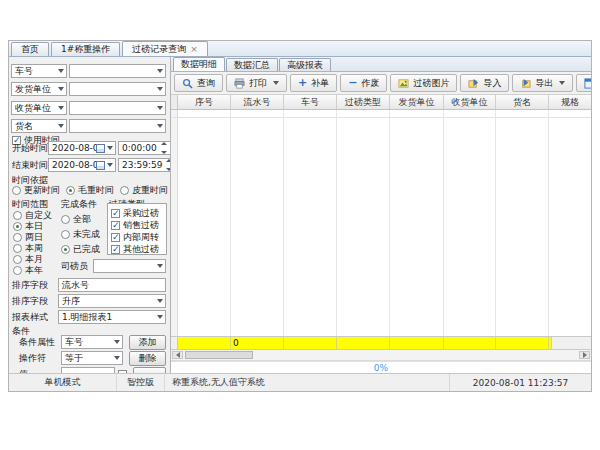  Describe the element at coordinates (36, 190) in the screenshot. I see `radio-update-time: 更新时间` at that location.